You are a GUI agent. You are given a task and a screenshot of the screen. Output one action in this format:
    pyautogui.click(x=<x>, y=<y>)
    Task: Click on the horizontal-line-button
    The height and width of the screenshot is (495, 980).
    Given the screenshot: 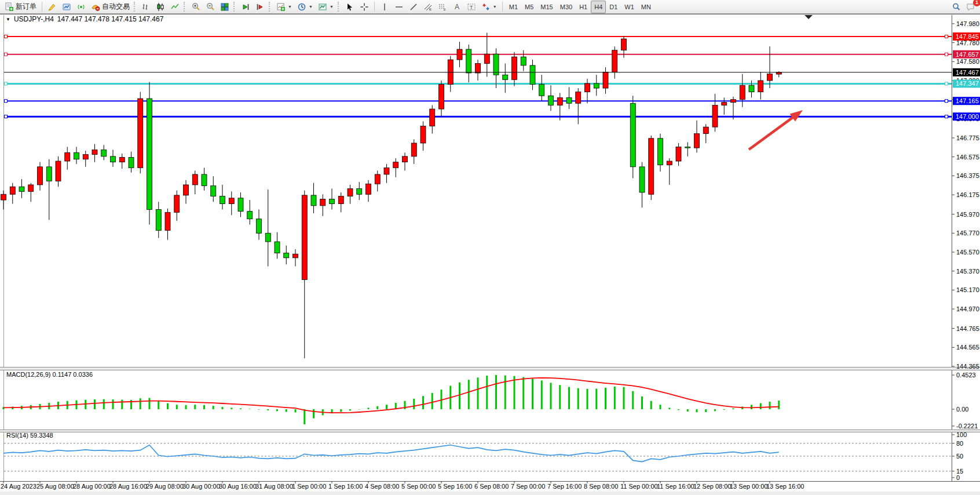 What is the action you would take?
    pyautogui.click(x=399, y=7)
    